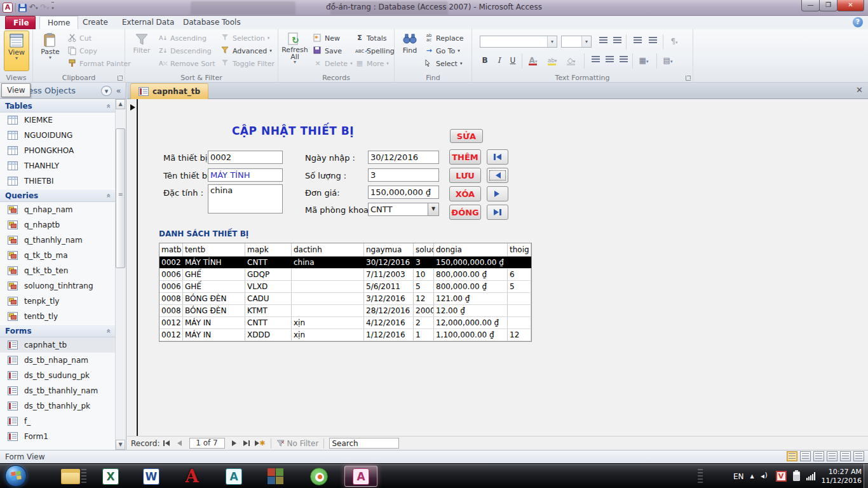  Describe the element at coordinates (498, 194) in the screenshot. I see `next-record-button` at that location.